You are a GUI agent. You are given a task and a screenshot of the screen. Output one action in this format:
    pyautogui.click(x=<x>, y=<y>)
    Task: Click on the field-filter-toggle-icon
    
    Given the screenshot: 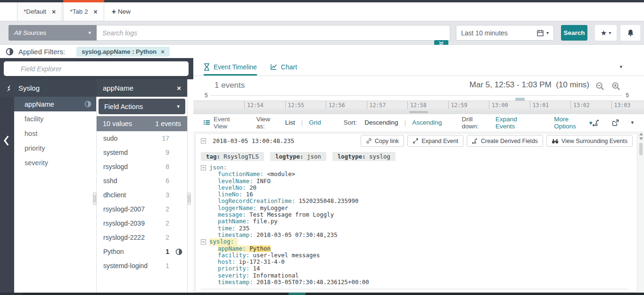 What is the action you would take?
    pyautogui.click(x=88, y=104)
    